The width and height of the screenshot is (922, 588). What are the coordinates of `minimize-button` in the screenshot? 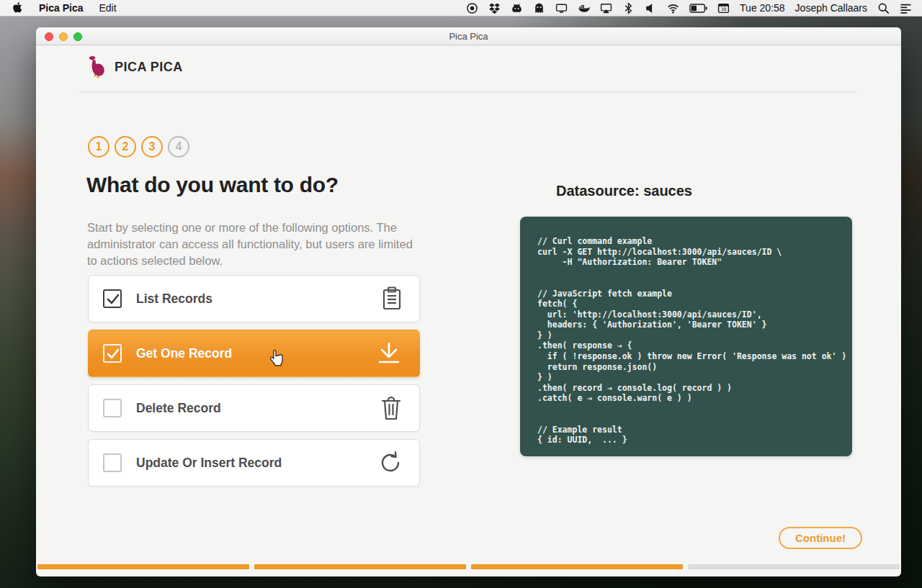 It's located at (63, 37).